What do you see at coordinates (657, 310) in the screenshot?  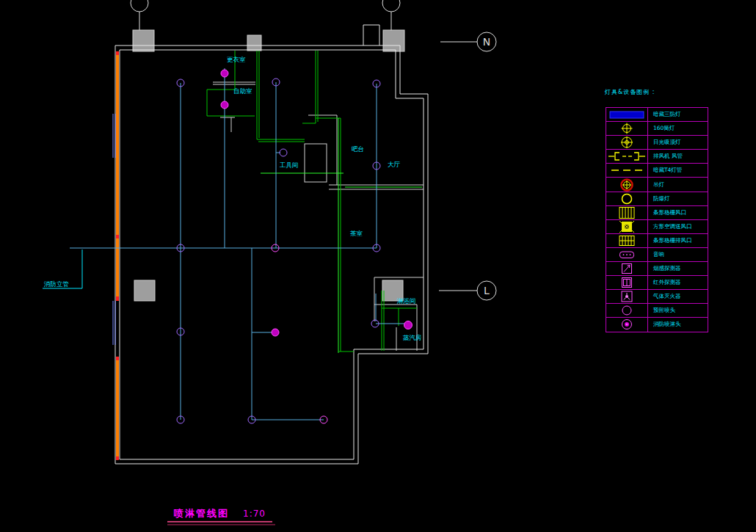 I see `legend-row: 预留喷头` at bounding box center [657, 310].